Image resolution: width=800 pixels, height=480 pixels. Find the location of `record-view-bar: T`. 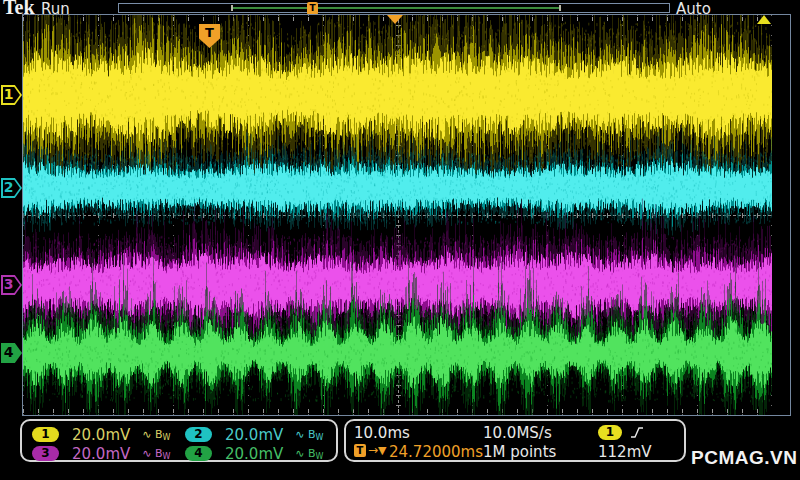

record-view-bar: T is located at coordinates (394, 8).